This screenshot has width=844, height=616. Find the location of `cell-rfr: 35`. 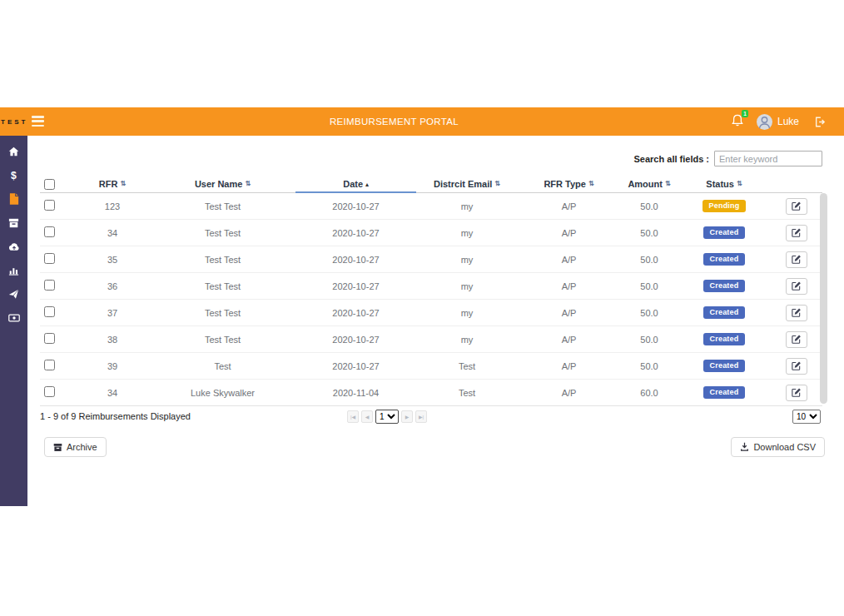

cell-rfr: 35 is located at coordinates (112, 260).